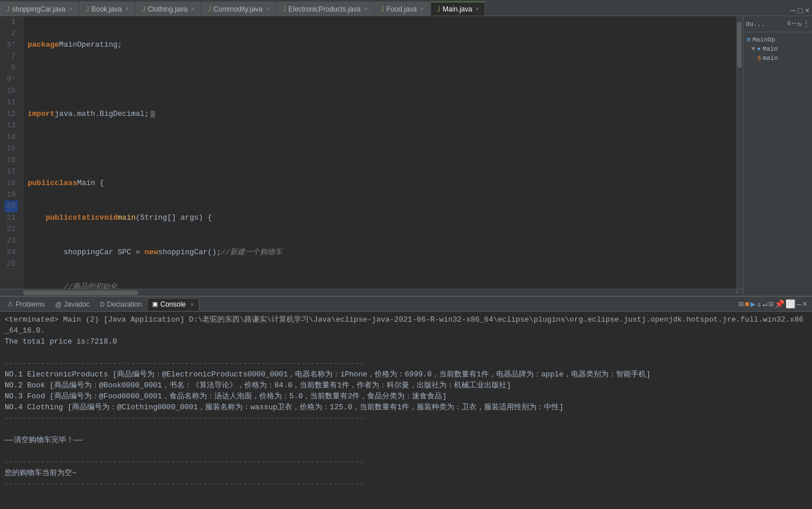  Describe the element at coordinates (779, 304) in the screenshot. I see `pin-btn: 📌` at that location.